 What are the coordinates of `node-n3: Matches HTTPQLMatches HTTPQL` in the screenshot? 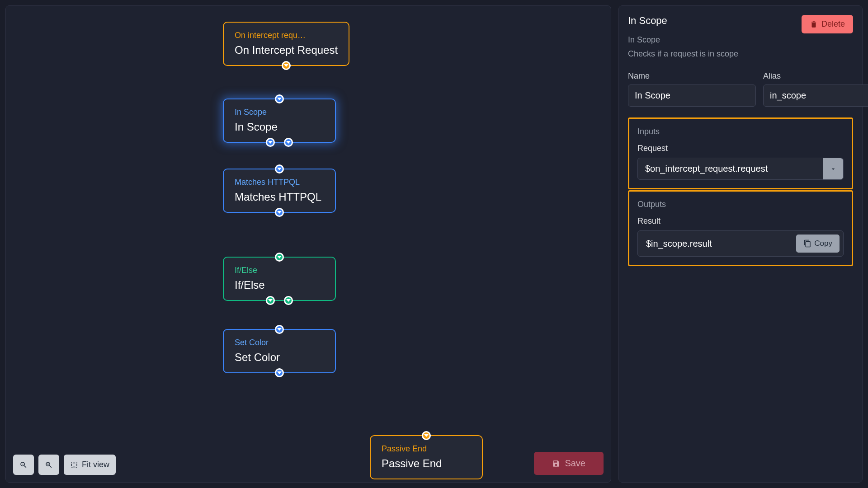 It's located at (279, 191).